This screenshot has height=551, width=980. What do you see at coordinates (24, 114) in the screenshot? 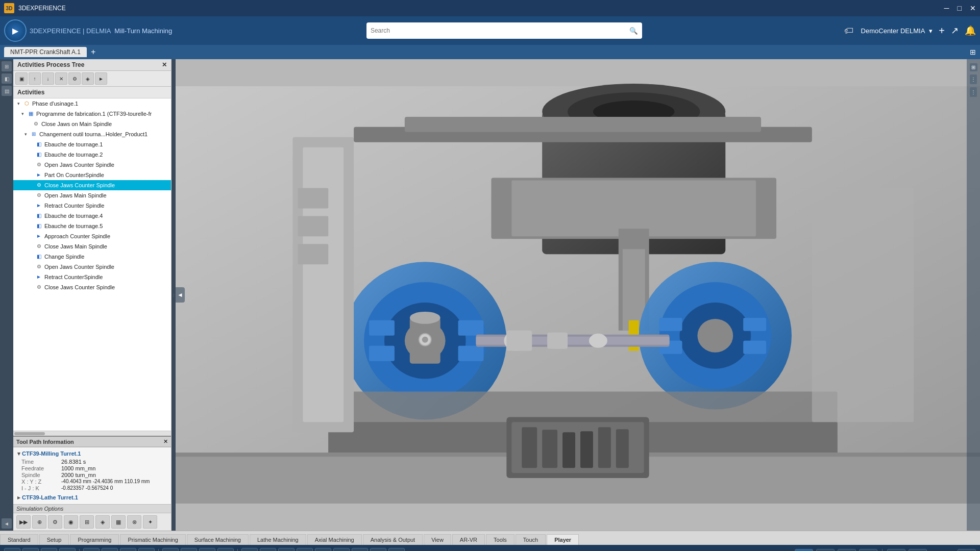
I see `prog-arrow: ▾` at bounding box center [24, 114].